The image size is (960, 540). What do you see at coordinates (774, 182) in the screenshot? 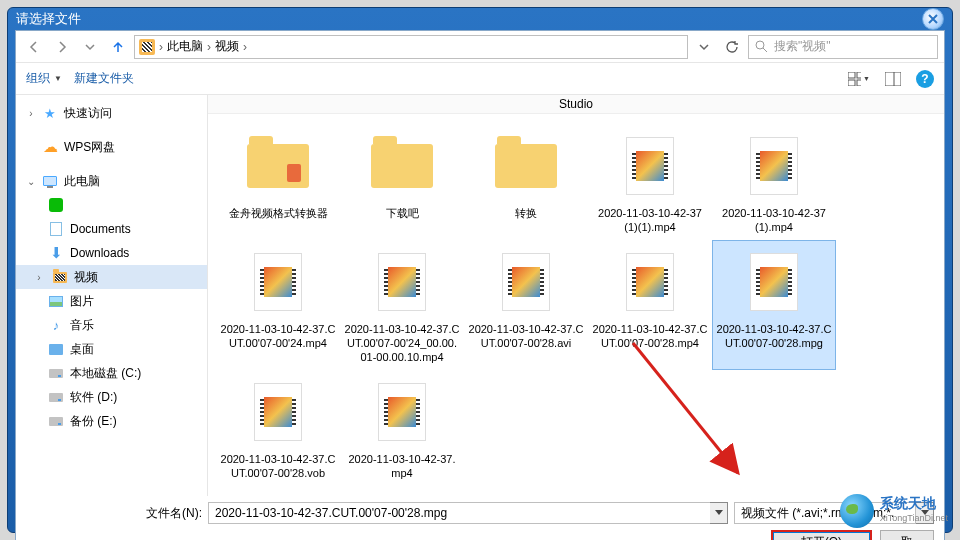
I see `file-item: 2020-11-03-10-42-37(1).mp4` at bounding box center [774, 182].